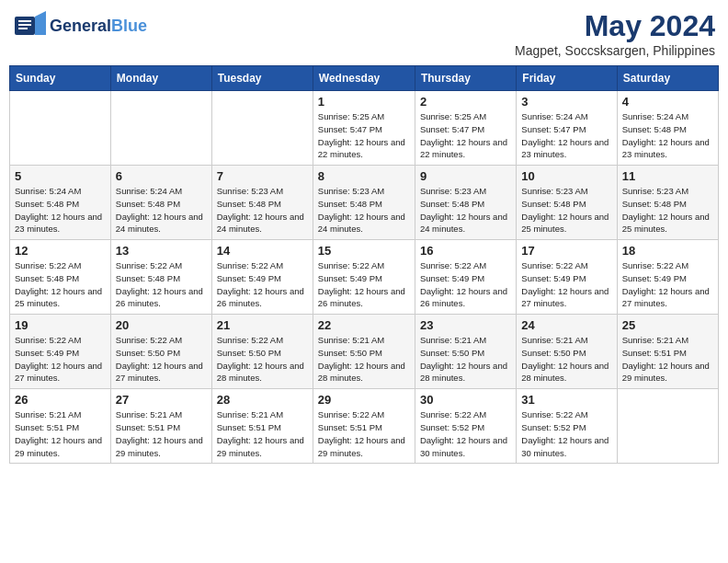  What do you see at coordinates (61, 351) in the screenshot?
I see `calendar-cell: 19Sunrise: 5:22 AMSunset: 5:49 PMDayligh…` at bounding box center [61, 351].